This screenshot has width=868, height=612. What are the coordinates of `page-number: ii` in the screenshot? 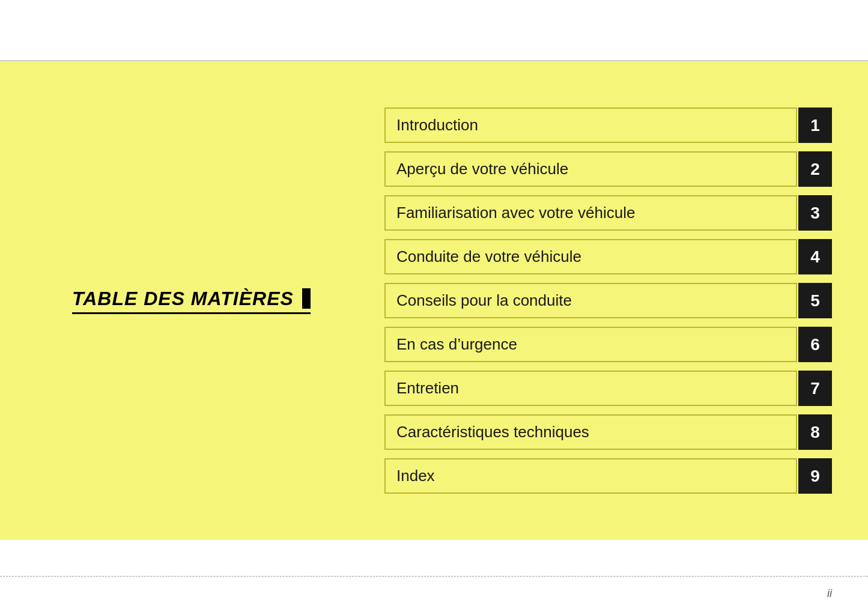 It's located at (830, 593).